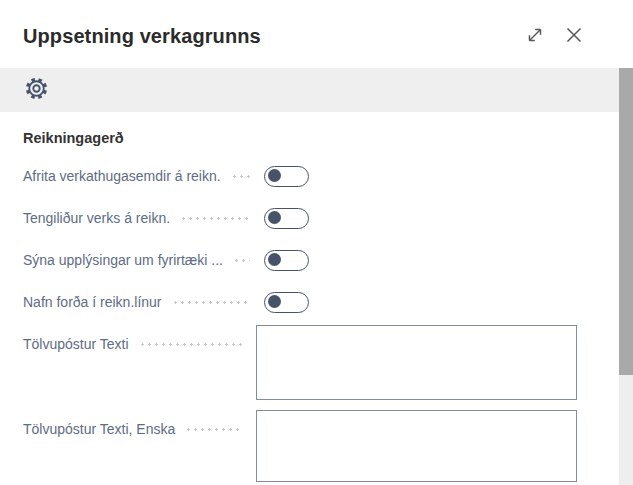  What do you see at coordinates (36, 90) in the screenshot?
I see `settings-gear-icon` at bounding box center [36, 90].